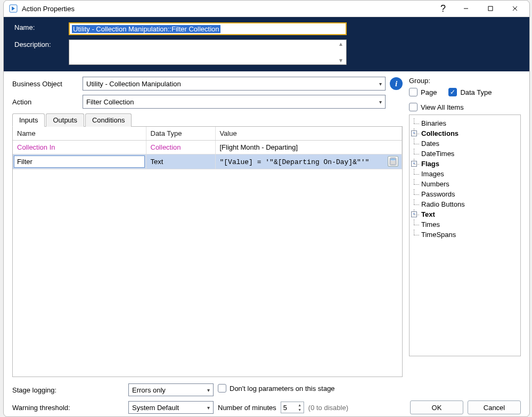 The width and height of the screenshot is (532, 417). I want to click on tabstrip: Inputs Outputs Conditions, so click(208, 120).